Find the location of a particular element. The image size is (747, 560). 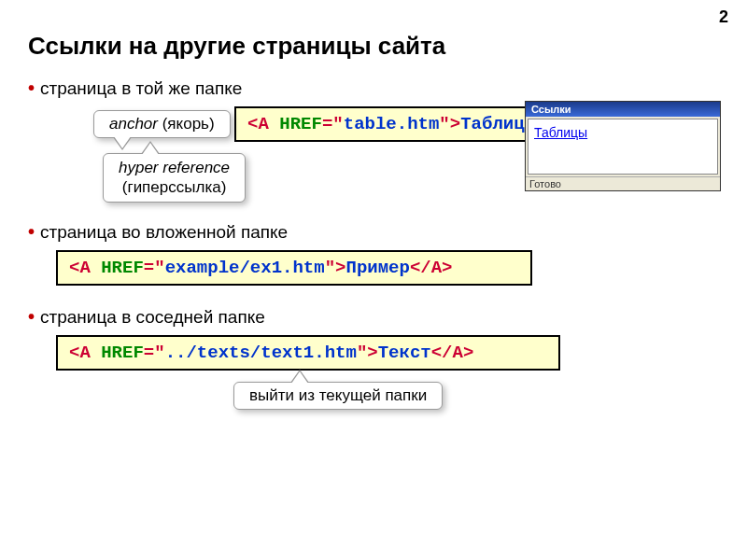

section-2-text: страница во вложенной папке is located at coordinates (164, 231).